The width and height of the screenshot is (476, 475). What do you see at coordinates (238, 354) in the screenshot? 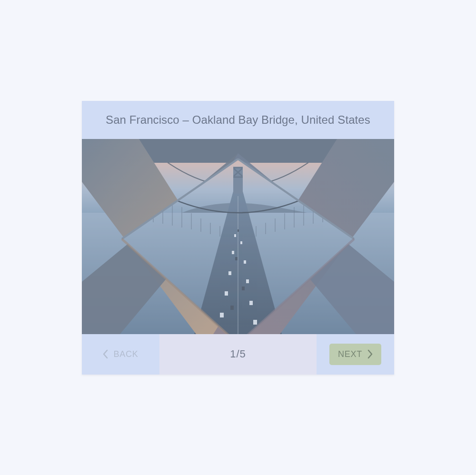
I see `stepper-controls: BACK 1 / 5 NEXT` at bounding box center [238, 354].